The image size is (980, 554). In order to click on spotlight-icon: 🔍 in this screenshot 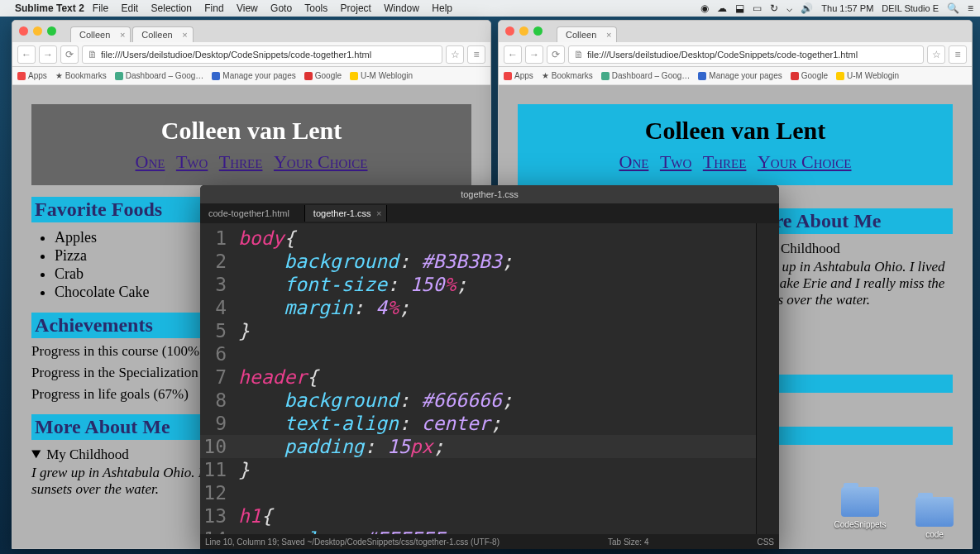, I will do `click(953, 8)`.